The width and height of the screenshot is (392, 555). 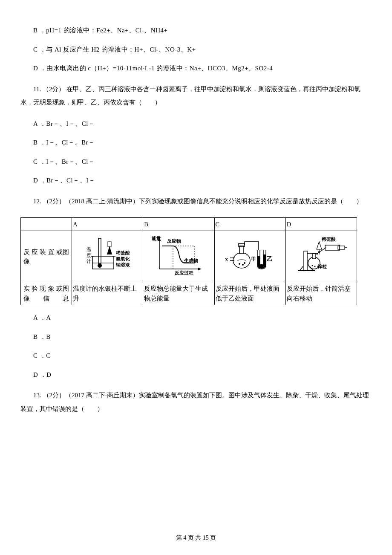 I want to click on label-x: X, so click(x=227, y=260).